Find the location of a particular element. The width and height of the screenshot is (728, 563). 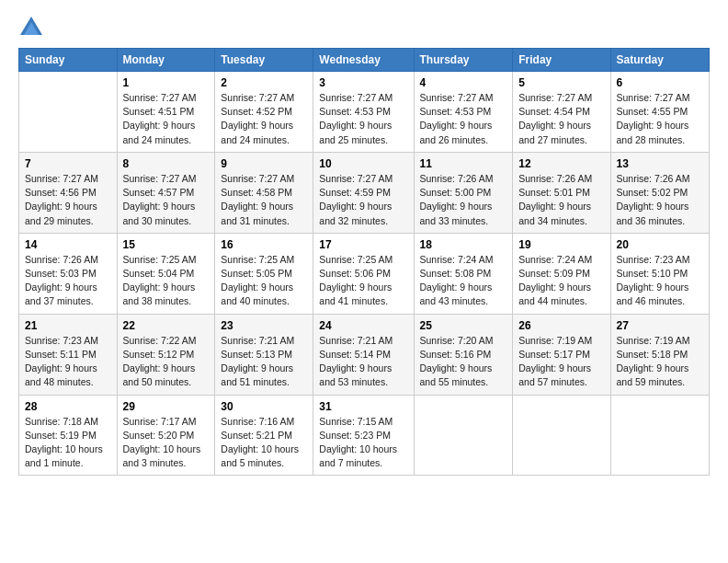

day-info: Sunrise: 7:16 AM Sunset: 5:21 PM Dayligh… is located at coordinates (264, 443).